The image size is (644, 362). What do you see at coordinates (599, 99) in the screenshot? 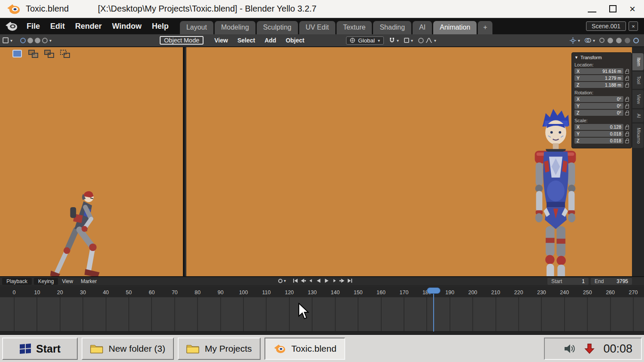
I see `transform-rotation-x-field: X0°` at bounding box center [599, 99].